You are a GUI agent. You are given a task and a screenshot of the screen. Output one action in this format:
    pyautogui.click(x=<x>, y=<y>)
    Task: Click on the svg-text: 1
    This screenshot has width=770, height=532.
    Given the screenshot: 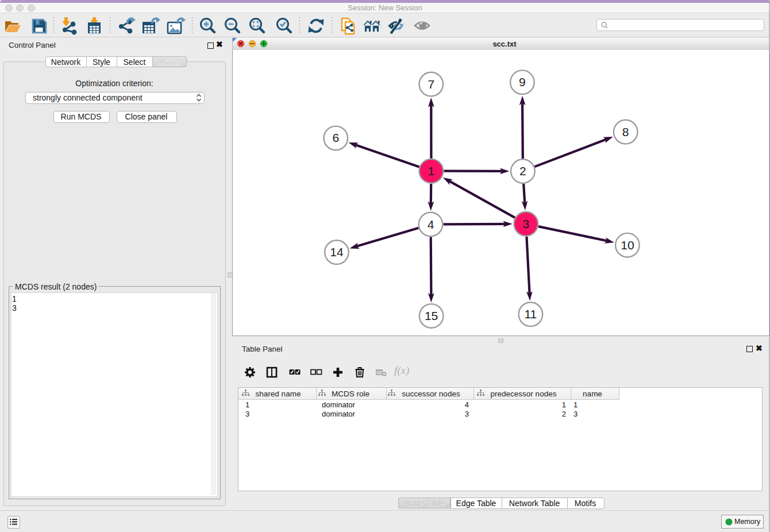 What is the action you would take?
    pyautogui.click(x=432, y=171)
    